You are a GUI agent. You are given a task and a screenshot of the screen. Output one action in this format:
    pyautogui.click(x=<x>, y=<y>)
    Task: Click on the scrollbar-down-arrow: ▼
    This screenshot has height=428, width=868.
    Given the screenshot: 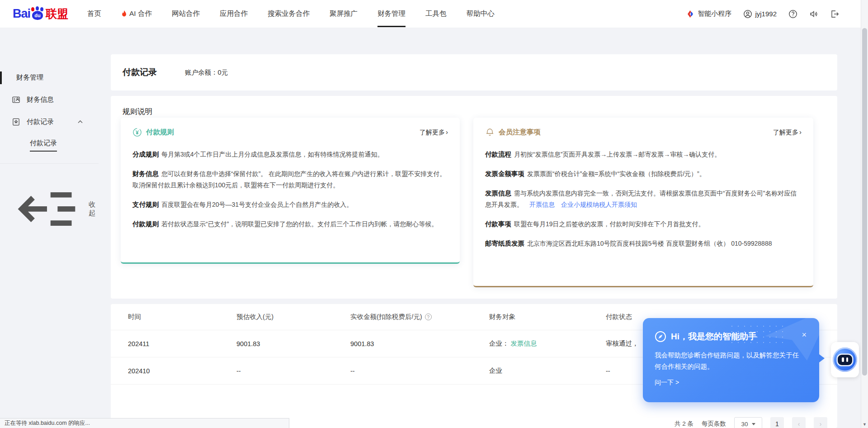 What is the action you would take?
    pyautogui.click(x=864, y=424)
    